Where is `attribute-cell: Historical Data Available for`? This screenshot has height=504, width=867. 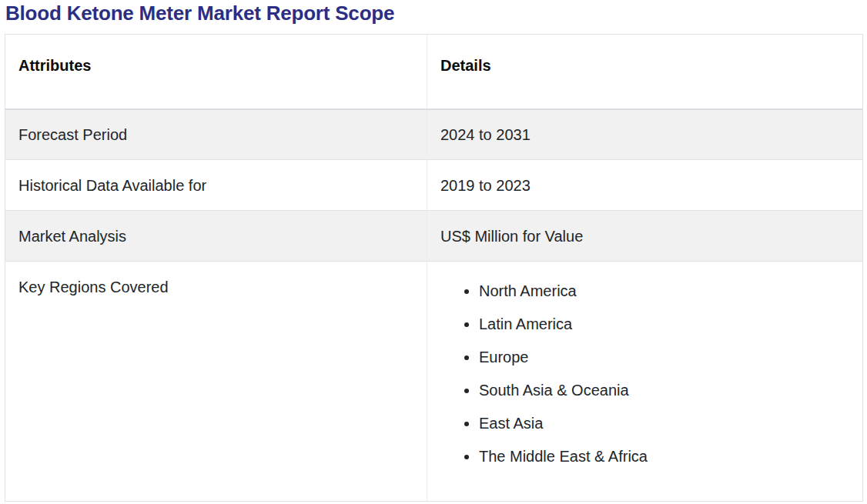 attribute-cell: Historical Data Available for is located at coordinates (216, 185).